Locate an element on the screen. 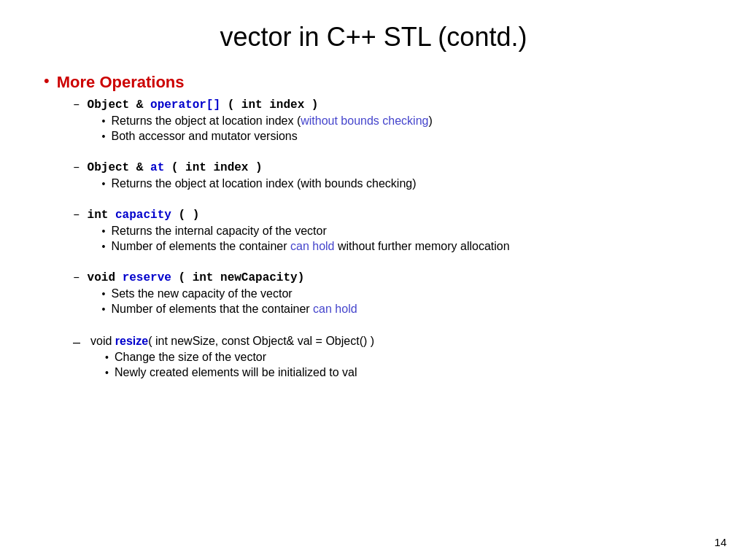 The width and height of the screenshot is (747, 560). capacity-sub-2: • Number of elements the container can h… is located at coordinates (306, 246).